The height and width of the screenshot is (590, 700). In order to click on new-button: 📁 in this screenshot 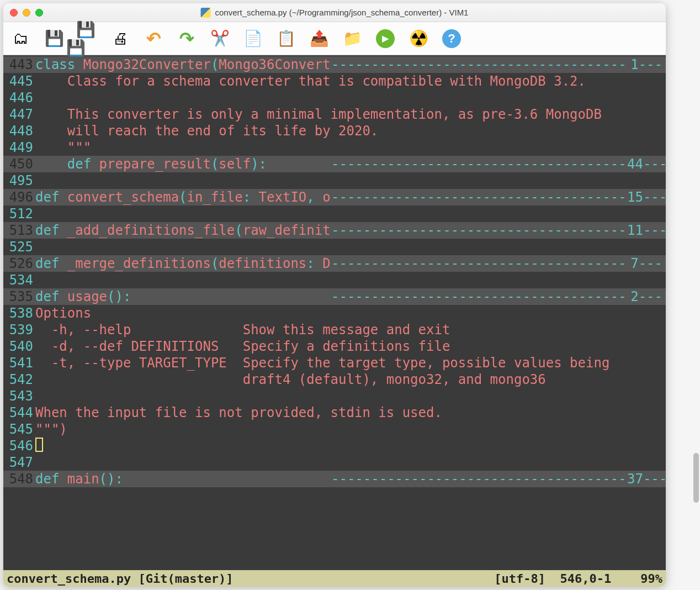, I will do `click(352, 39)`.